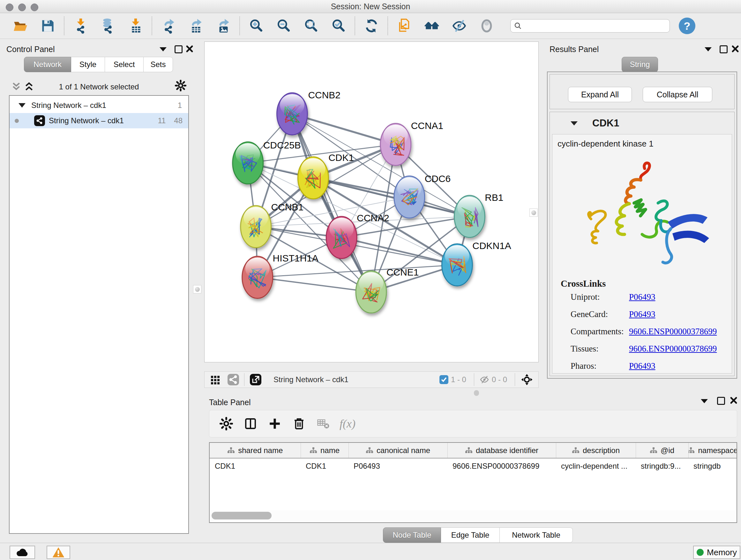 This screenshot has width=741, height=560. What do you see at coordinates (594, 26) in the screenshot?
I see `search-input` at bounding box center [594, 26].